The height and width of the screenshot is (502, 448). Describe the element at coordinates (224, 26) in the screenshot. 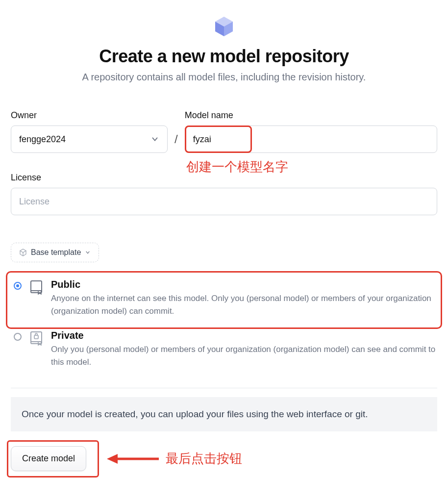

I see `app-logo` at that location.